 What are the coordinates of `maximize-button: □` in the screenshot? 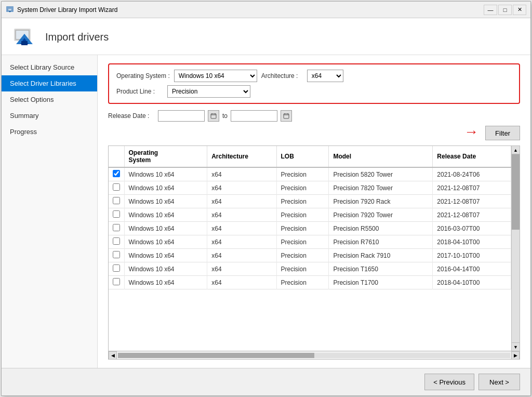 It's located at (505, 10).